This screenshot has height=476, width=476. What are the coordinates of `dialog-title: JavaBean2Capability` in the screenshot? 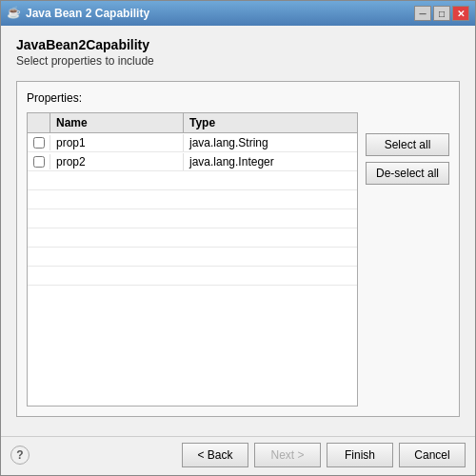 It's located at (238, 45).